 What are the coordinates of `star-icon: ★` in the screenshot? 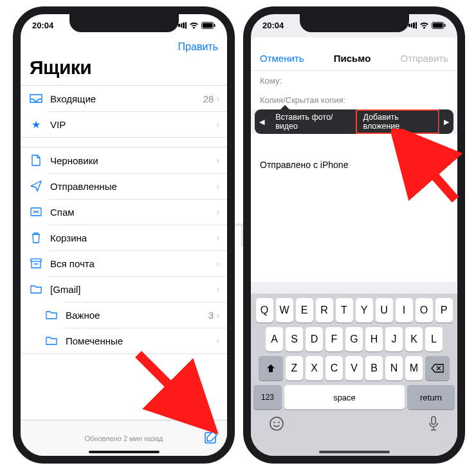 It's located at (36, 125).